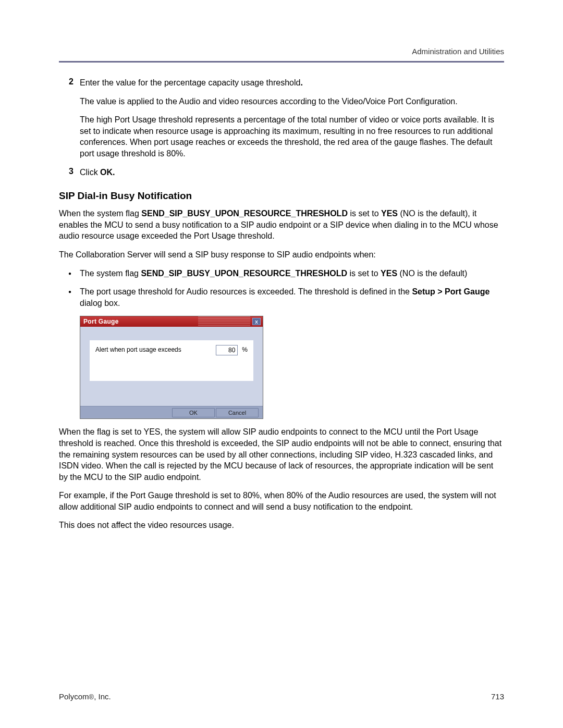 The image size is (563, 728). I want to click on close-icon: x, so click(256, 322).